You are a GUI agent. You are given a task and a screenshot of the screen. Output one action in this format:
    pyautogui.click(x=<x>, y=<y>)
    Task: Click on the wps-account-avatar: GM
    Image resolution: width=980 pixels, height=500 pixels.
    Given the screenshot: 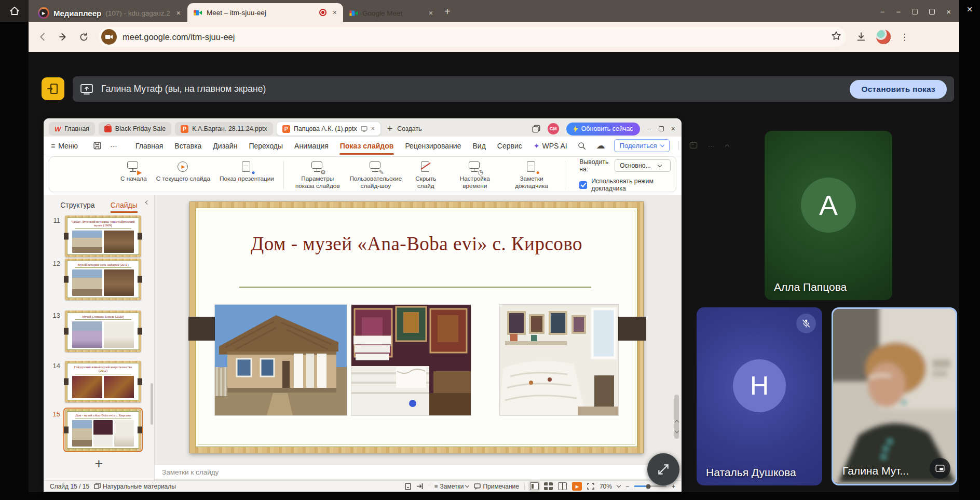 What is the action you would take?
    pyautogui.click(x=553, y=129)
    